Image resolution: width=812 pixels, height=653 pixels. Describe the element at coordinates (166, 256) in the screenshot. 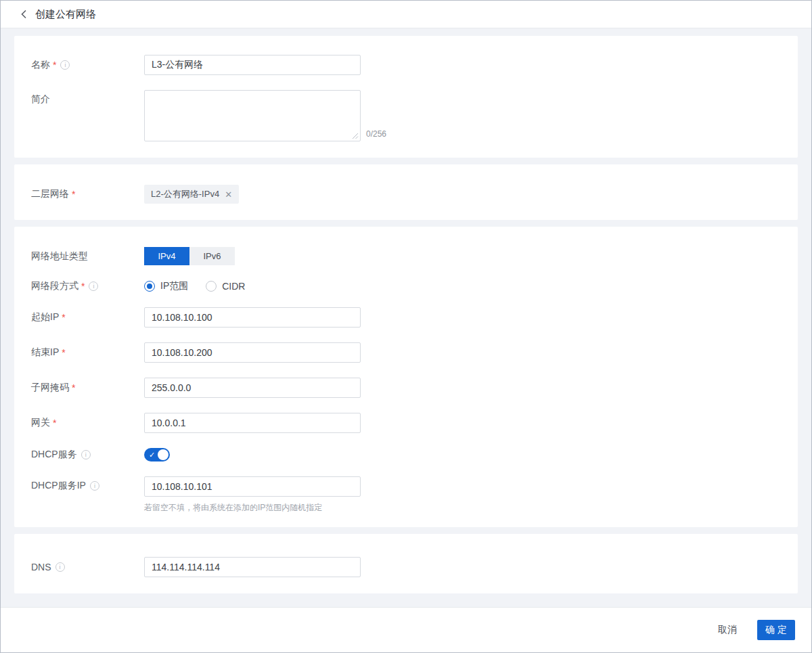

I see `tab-ipv4: IPv4` at that location.